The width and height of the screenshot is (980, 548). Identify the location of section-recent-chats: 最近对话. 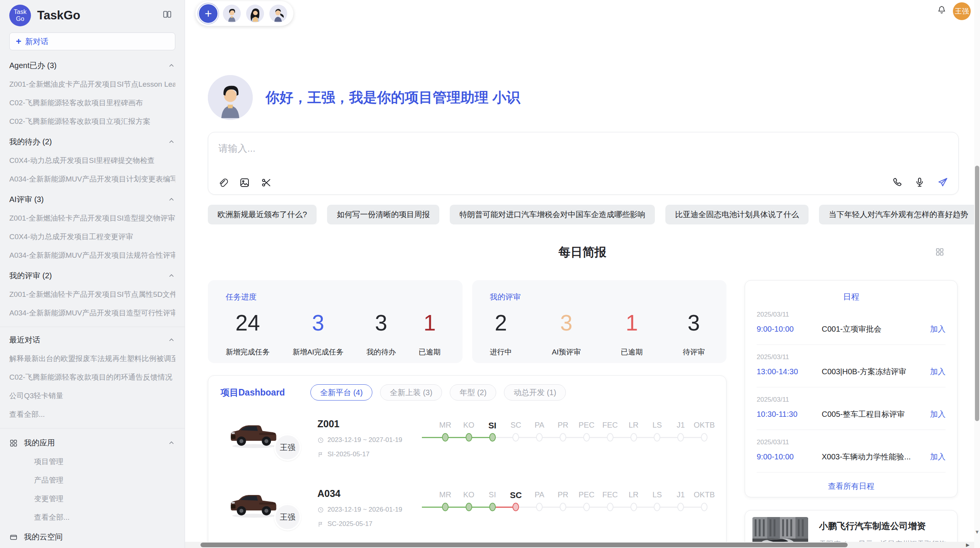
(92, 340).